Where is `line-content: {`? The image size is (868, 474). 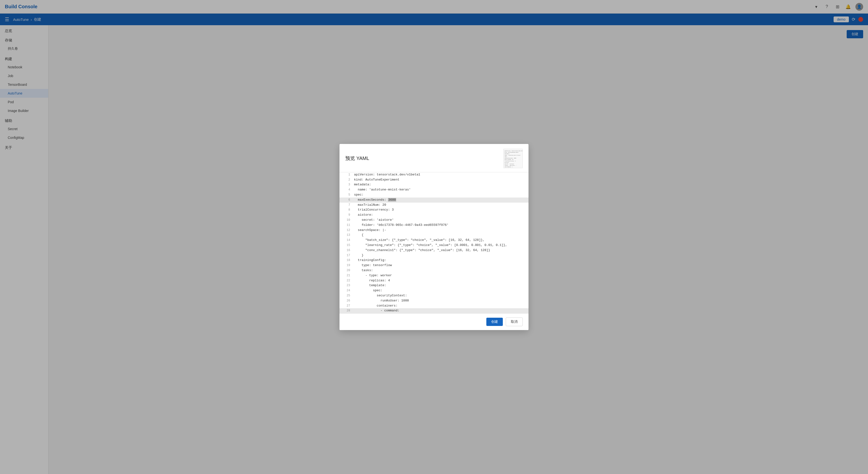
line-content: { is located at coordinates (440, 235).